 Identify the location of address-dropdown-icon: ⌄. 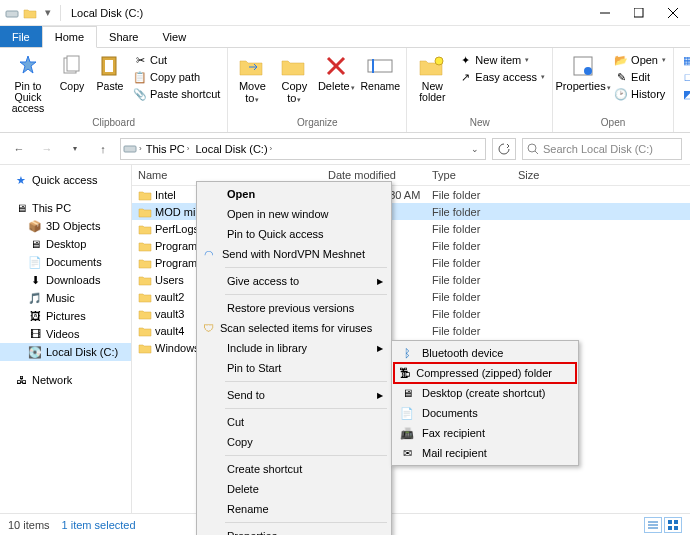
(477, 149).